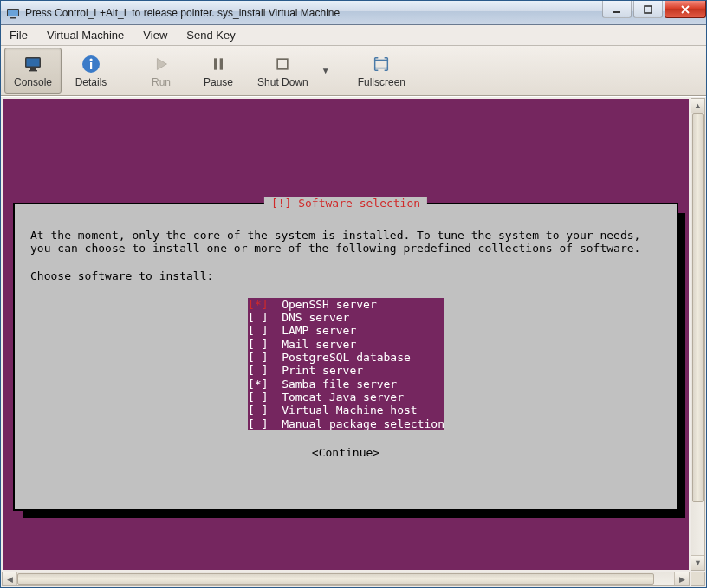 The width and height of the screenshot is (707, 588). Describe the element at coordinates (346, 364) in the screenshot. I see `software-list: [*] OpenSSH server[ ] DNS server[ ] LAMP…` at that location.